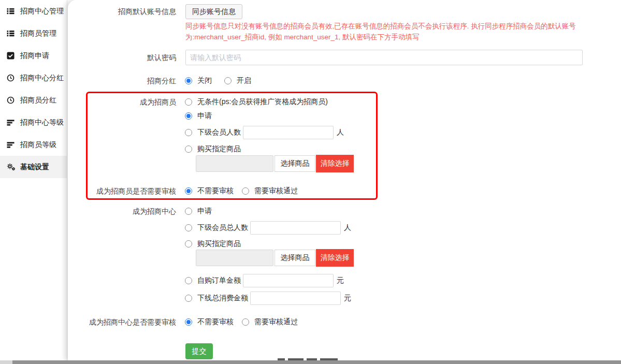  What do you see at coordinates (38, 145) in the screenshot?
I see `sidebar-item-label: 招商员等级` at bounding box center [38, 145].